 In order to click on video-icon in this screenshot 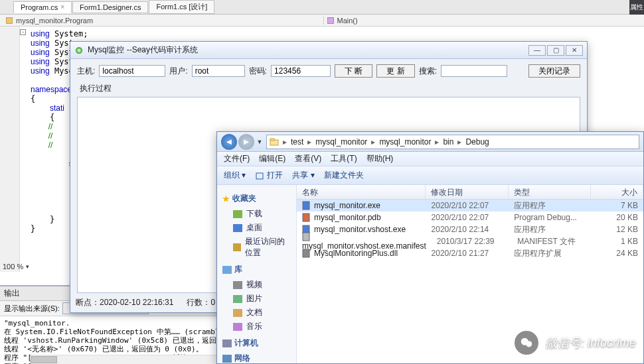, I will do `click(238, 285)`.